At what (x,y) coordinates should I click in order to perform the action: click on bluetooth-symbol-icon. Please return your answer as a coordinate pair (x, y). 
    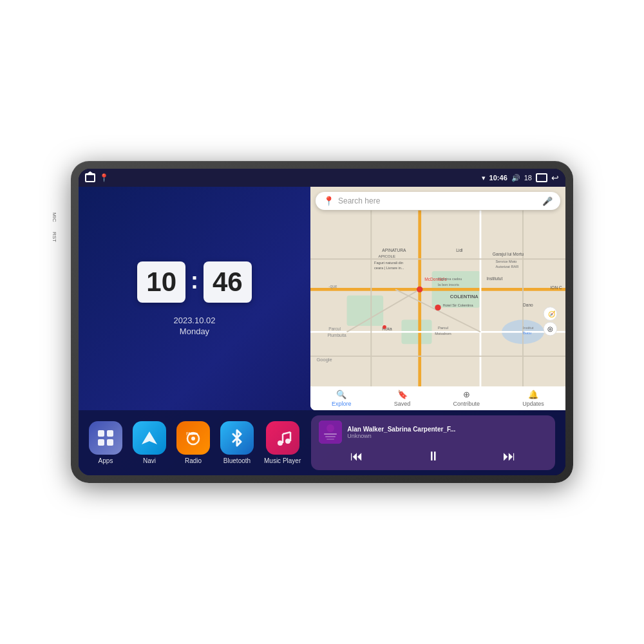
    Looking at the image, I should click on (237, 438).